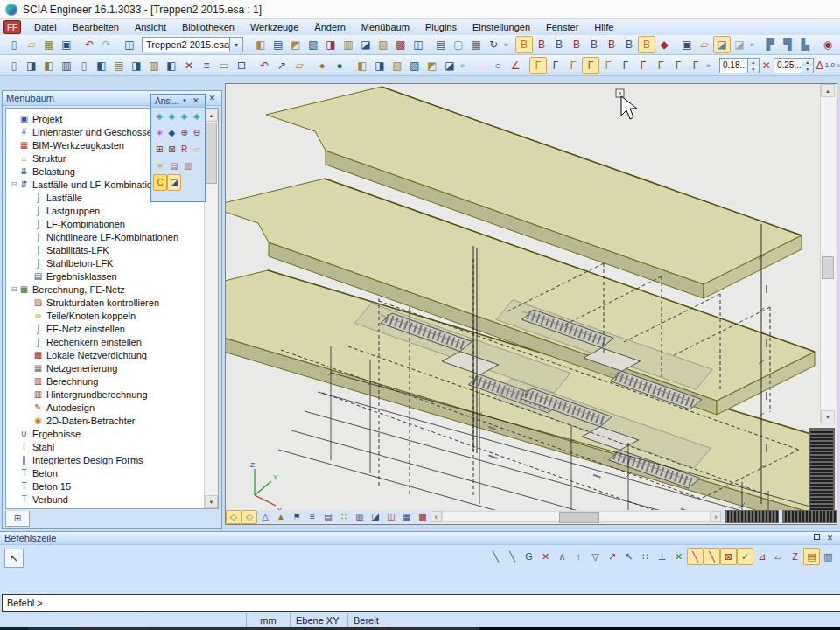 This screenshot has width=840, height=630. I want to click on system-menu-icon: FF, so click(12, 27).